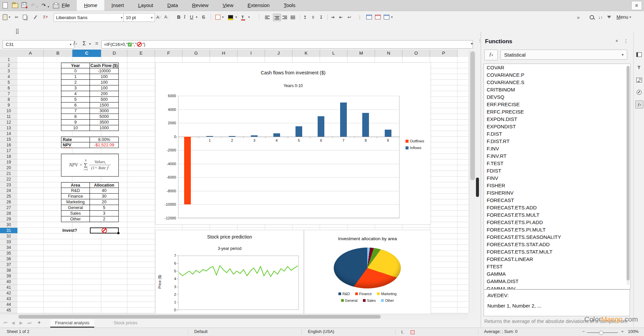 This screenshot has width=644, height=336. What do you see at coordinates (624, 17) in the screenshot?
I see `menu-button: Menu ▾` at bounding box center [624, 17].